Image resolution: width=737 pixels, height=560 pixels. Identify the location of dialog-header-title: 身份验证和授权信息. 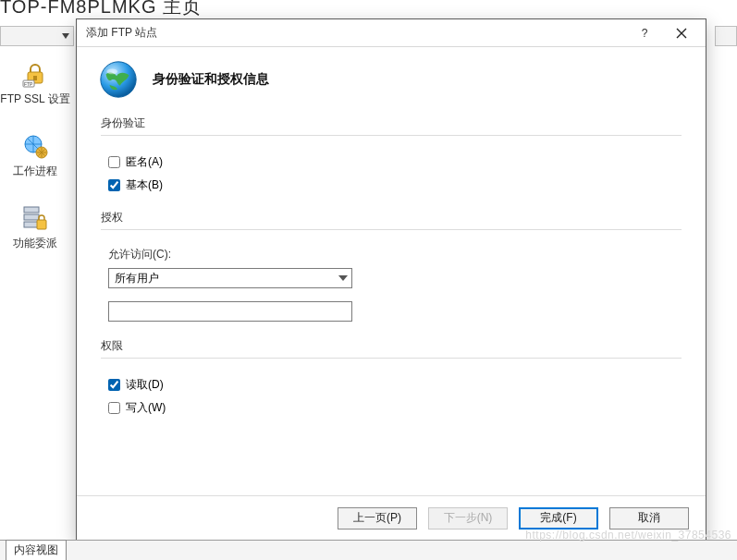
(211, 79).